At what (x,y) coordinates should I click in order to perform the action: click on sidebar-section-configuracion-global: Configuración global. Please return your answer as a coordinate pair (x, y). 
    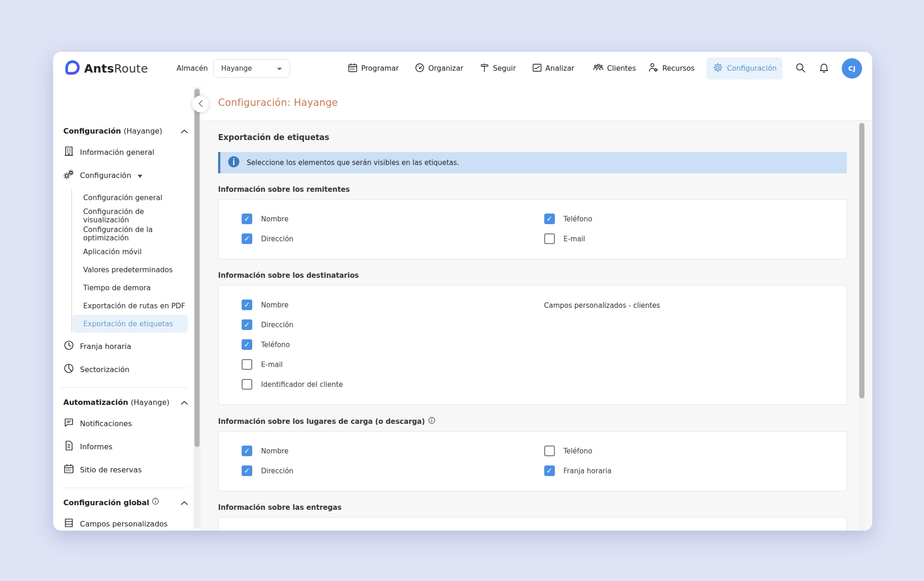
    Looking at the image, I should click on (126, 502).